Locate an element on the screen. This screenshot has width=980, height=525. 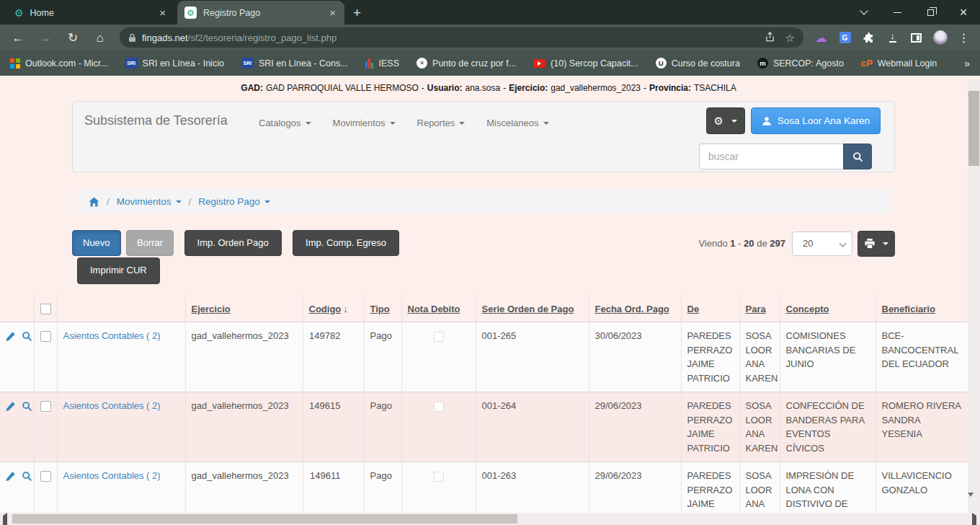
new-tab-button: + is located at coordinates (357, 13).